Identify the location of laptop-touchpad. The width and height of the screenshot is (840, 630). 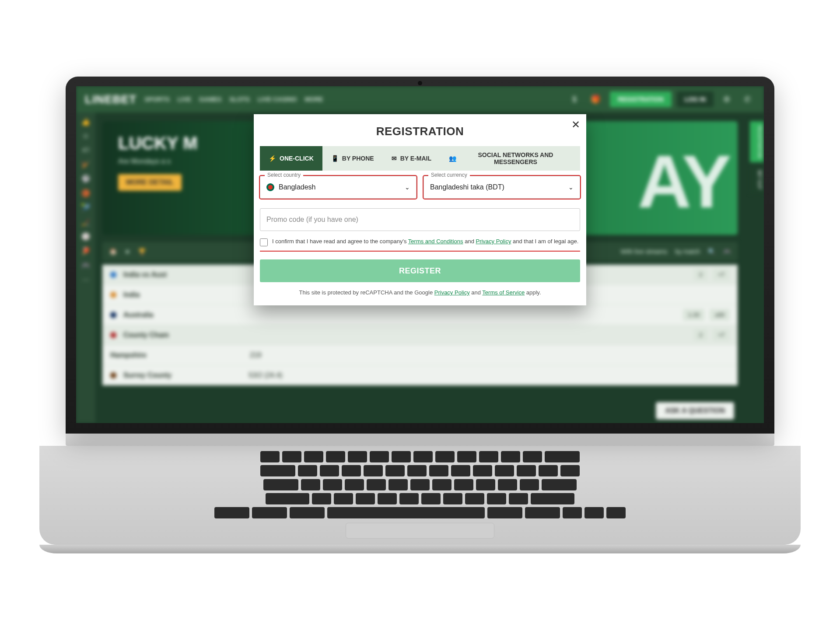
(420, 531).